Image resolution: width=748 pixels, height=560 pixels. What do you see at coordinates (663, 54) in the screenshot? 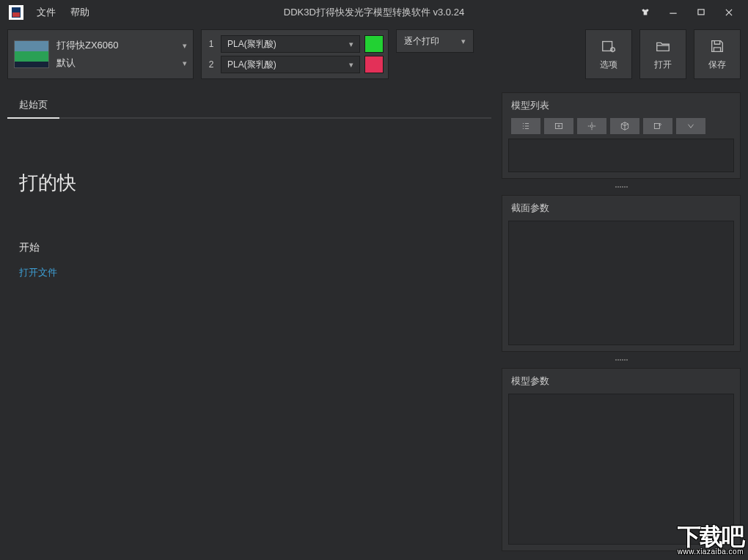
I see `open-button: 打开` at bounding box center [663, 54].